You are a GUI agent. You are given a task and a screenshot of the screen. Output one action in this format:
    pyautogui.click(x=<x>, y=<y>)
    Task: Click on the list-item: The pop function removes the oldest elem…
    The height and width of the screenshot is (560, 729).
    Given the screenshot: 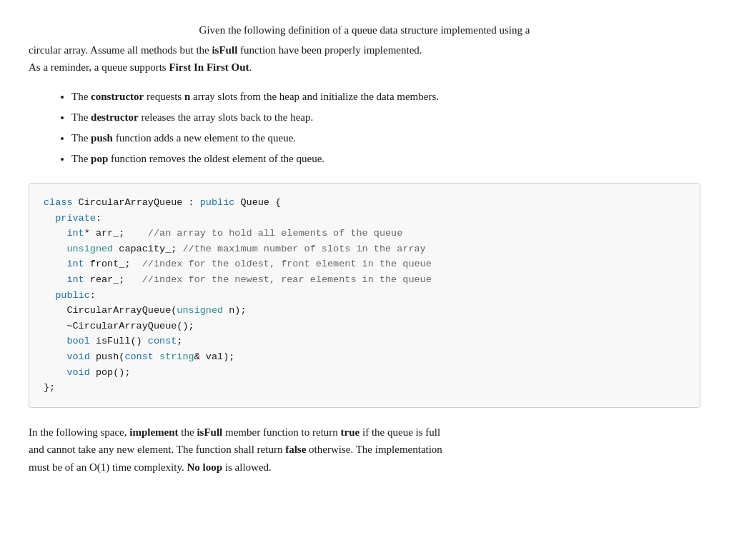 What is the action you would take?
    pyautogui.click(x=386, y=159)
    